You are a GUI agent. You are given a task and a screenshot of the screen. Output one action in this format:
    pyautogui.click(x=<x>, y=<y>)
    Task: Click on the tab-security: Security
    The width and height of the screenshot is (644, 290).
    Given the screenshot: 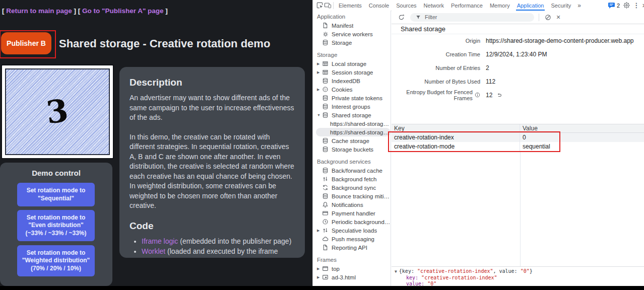 What is the action you would take?
    pyautogui.click(x=561, y=5)
    